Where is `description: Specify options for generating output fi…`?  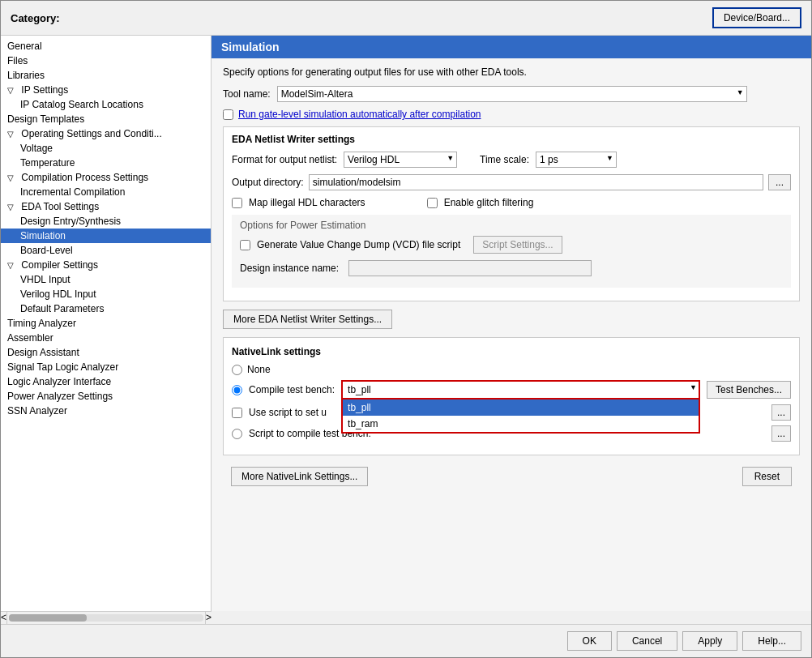
description: Specify options for generating output fi… is located at coordinates (511, 72).